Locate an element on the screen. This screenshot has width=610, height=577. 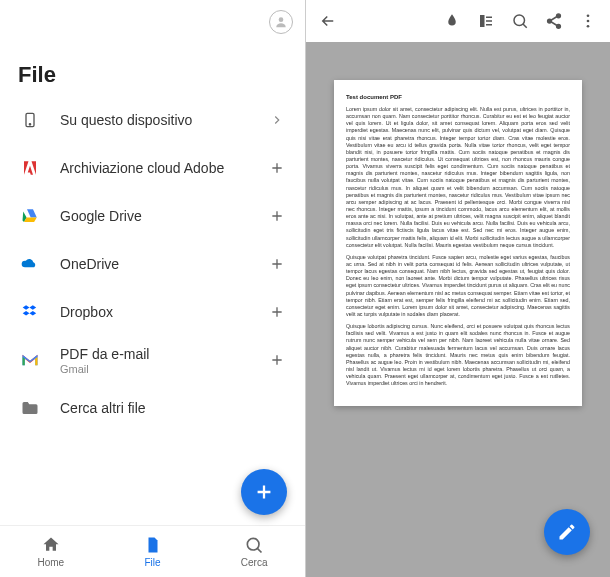
share-icon is located at coordinates (554, 21).